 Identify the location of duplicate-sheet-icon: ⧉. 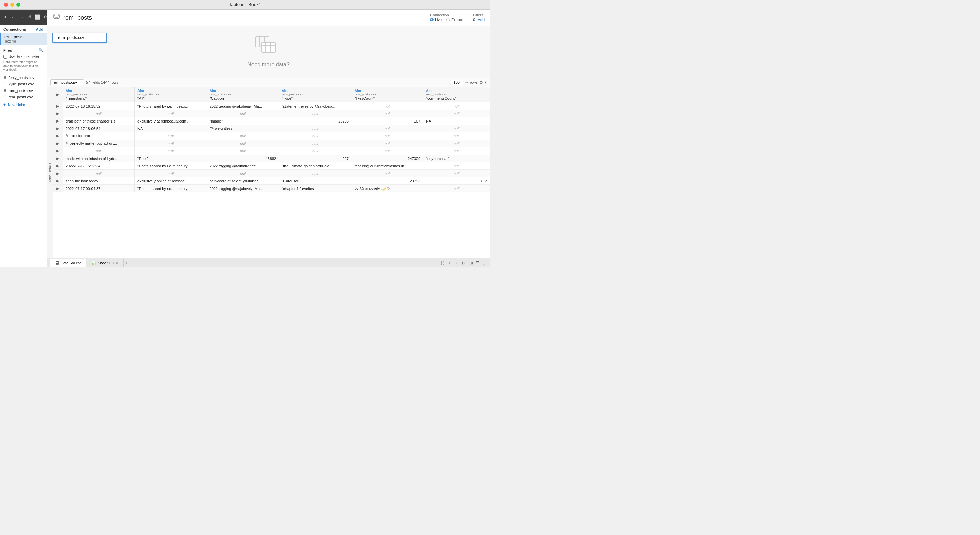
(117, 263).